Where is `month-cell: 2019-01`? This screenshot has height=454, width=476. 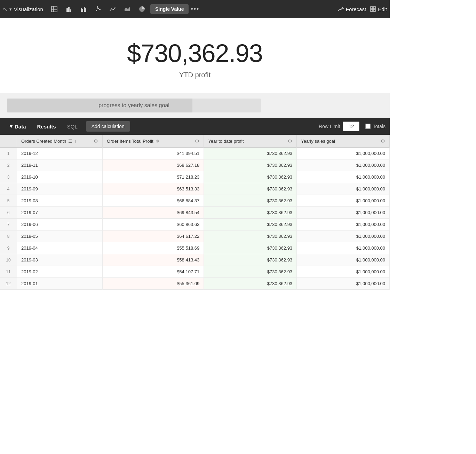
month-cell: 2019-01 is located at coordinates (60, 284).